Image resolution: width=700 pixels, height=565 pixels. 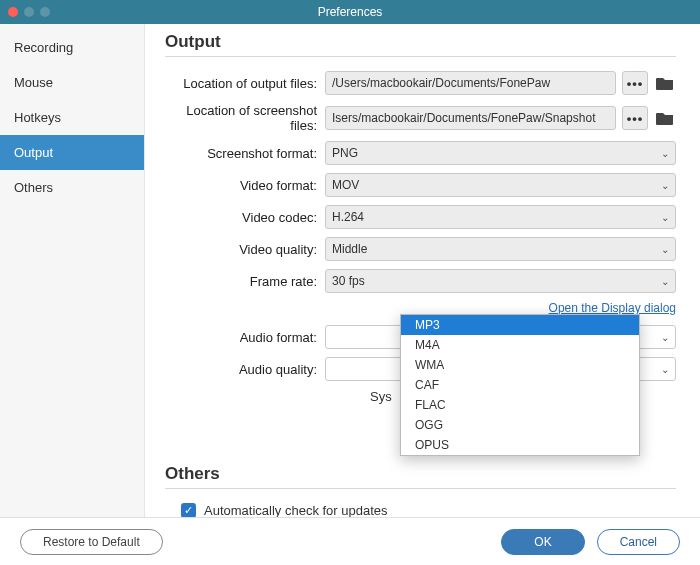 What do you see at coordinates (420, 474) in the screenshot?
I see `others-section-title: Others` at bounding box center [420, 474].